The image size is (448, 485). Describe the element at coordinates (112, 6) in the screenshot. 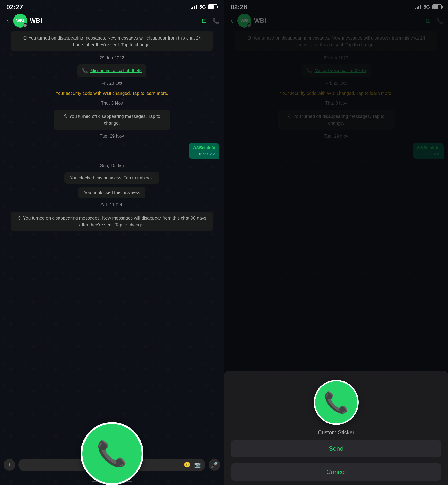

I see `status-bar-left: 02:27 5G 49` at that location.